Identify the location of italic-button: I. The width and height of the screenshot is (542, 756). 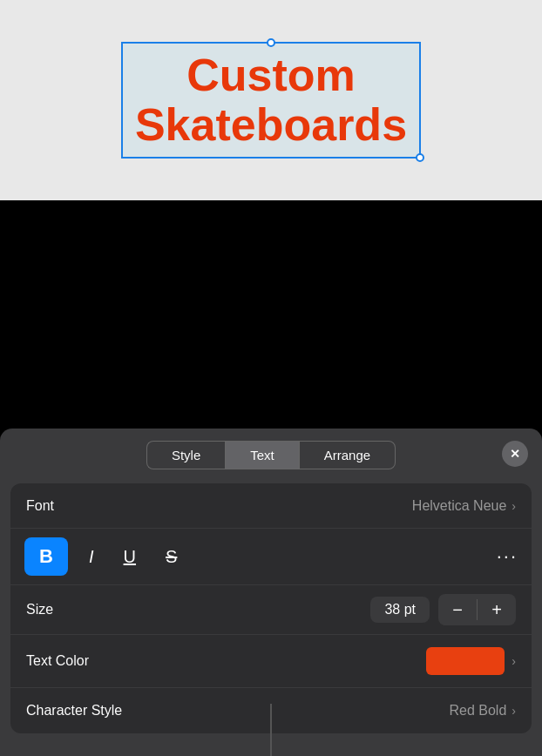
(91, 557).